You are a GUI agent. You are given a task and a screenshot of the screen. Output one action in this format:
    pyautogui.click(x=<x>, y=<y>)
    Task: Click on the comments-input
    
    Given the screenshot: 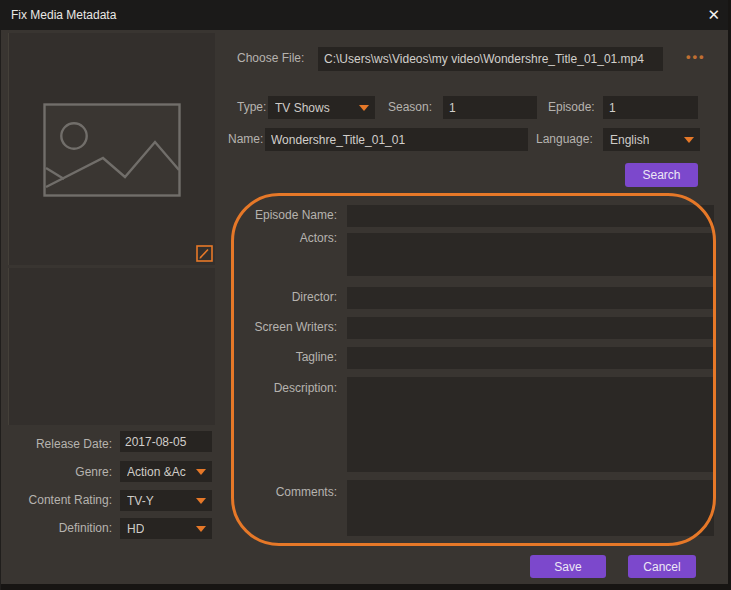 What is the action you would take?
    pyautogui.click(x=530, y=508)
    